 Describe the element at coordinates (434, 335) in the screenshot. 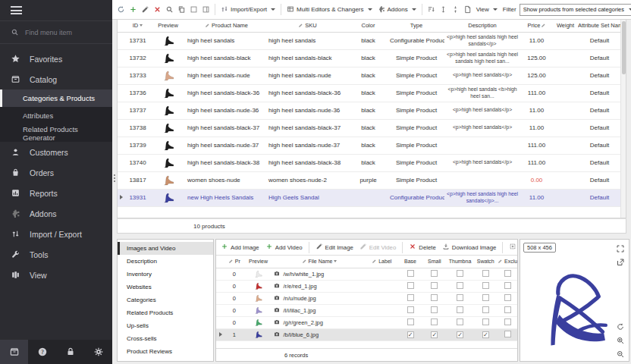

I see `small-checkbox: ✓` at that location.